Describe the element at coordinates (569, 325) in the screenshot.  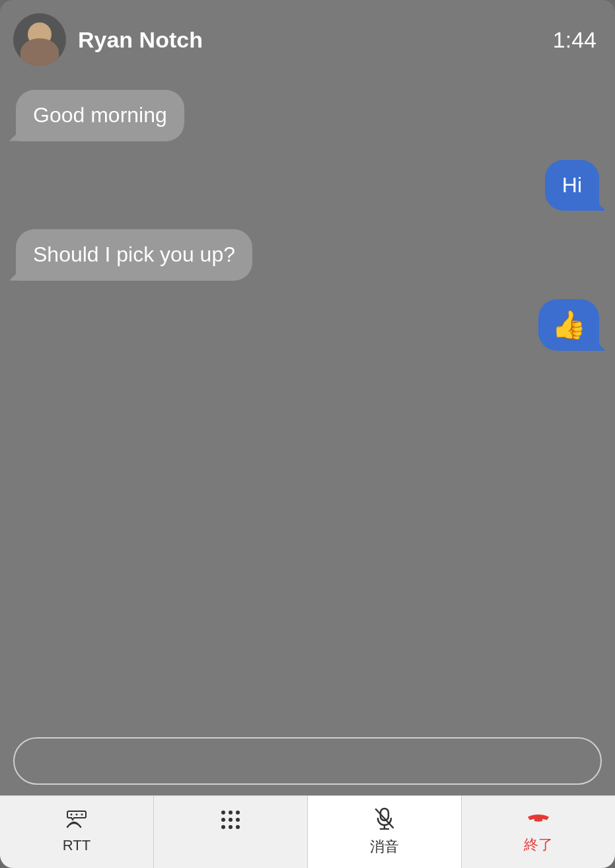
I see `message-text: 👍` at that location.